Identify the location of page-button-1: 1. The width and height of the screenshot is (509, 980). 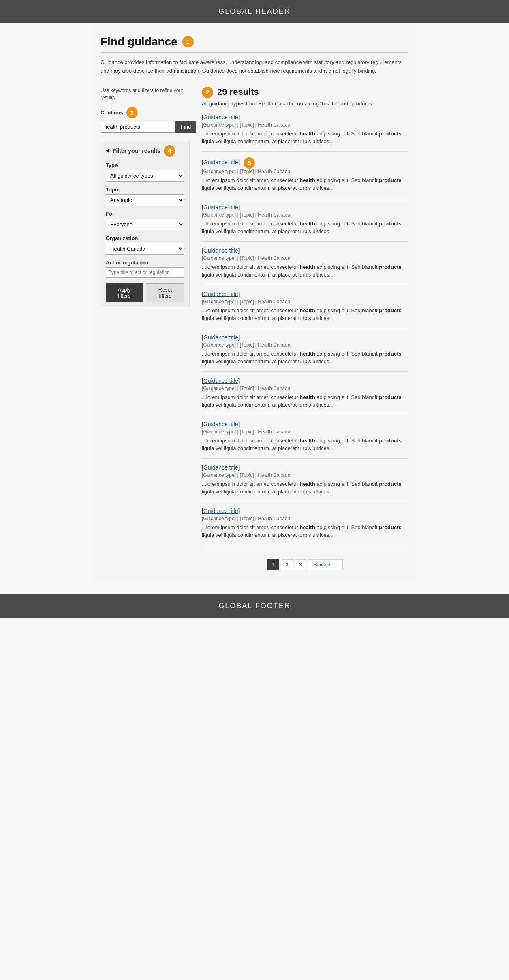
(273, 564).